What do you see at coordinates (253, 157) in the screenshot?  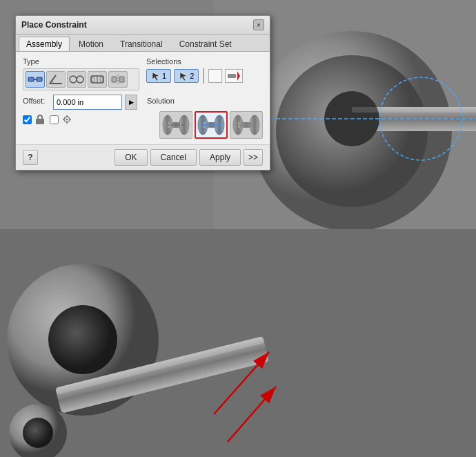 I see `more-button: >>` at bounding box center [253, 157].